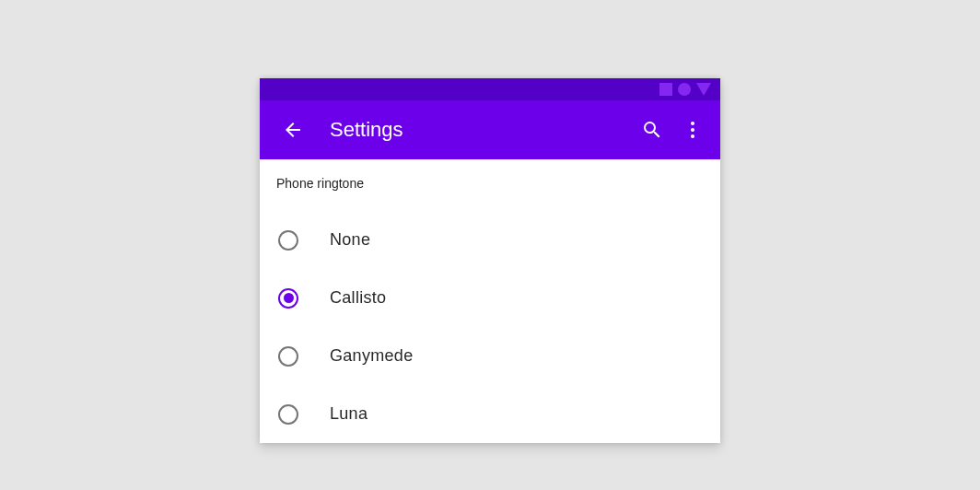 The width and height of the screenshot is (980, 490). What do you see at coordinates (350, 239) in the screenshot?
I see `option-label: None` at bounding box center [350, 239].